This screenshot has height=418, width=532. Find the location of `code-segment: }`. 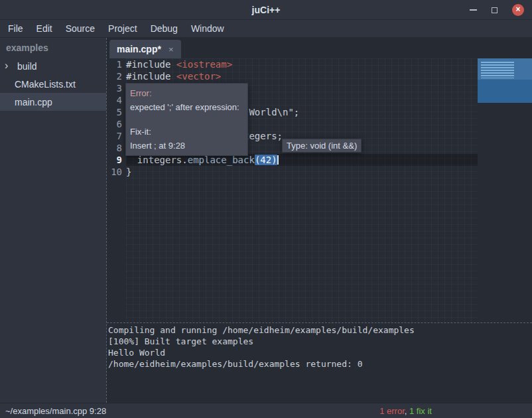

code-segment: } is located at coordinates (129, 172).